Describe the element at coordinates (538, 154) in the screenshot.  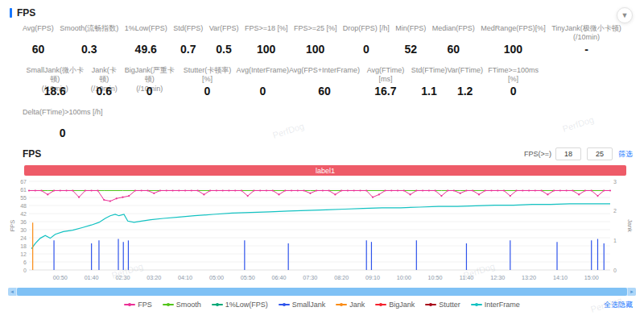
I see `fps-threshold-label: FPS(>=)` at that location.